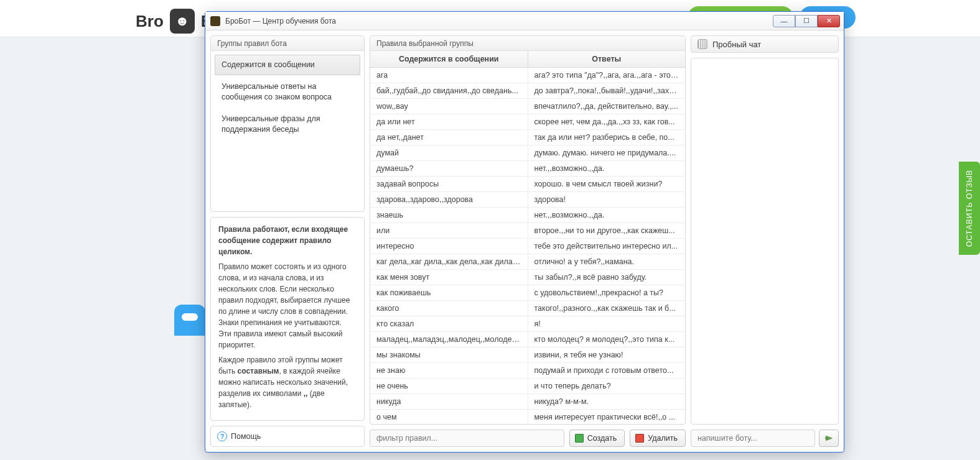  Describe the element at coordinates (528, 416) in the screenshot. I see `table-row: о чемменя интересует практически всё!,,о…` at that location.